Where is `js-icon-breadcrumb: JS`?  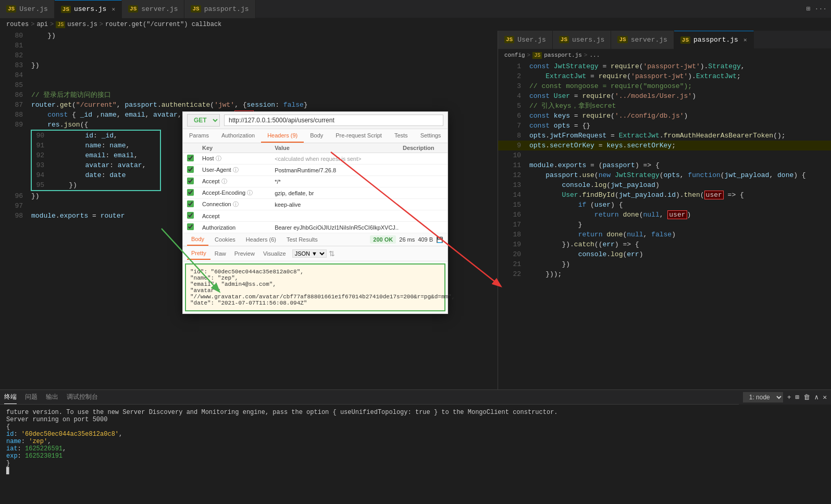 js-icon-breadcrumb: JS is located at coordinates (60, 25).